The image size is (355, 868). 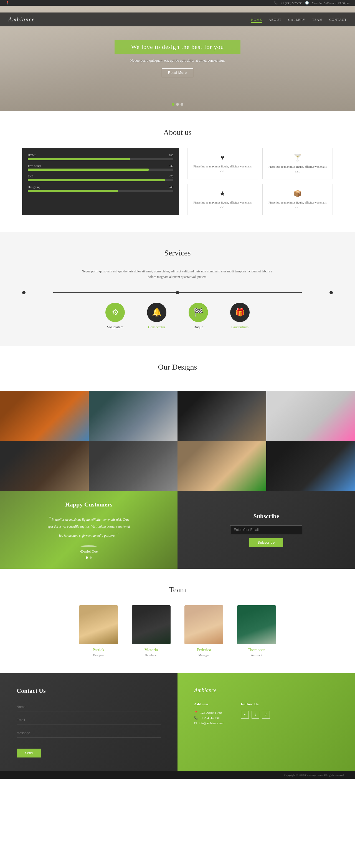 I want to click on team-name-thompson: Thompson, so click(x=256, y=650).